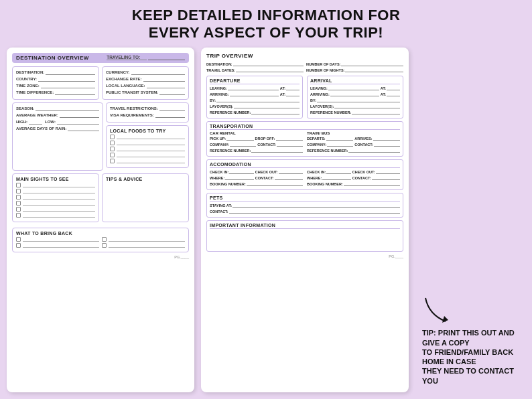  I want to click on left-pg-label: PG.____, so click(101, 257).